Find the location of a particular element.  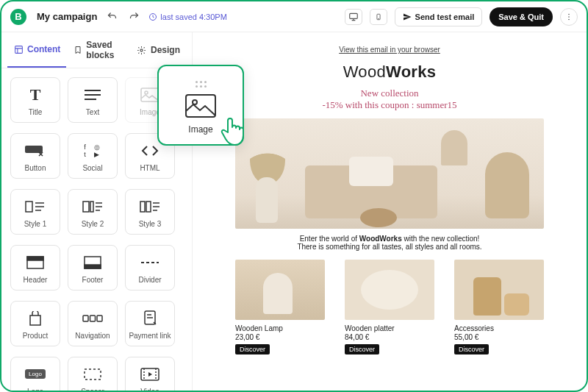

brand-part1: Wood is located at coordinates (365, 72).